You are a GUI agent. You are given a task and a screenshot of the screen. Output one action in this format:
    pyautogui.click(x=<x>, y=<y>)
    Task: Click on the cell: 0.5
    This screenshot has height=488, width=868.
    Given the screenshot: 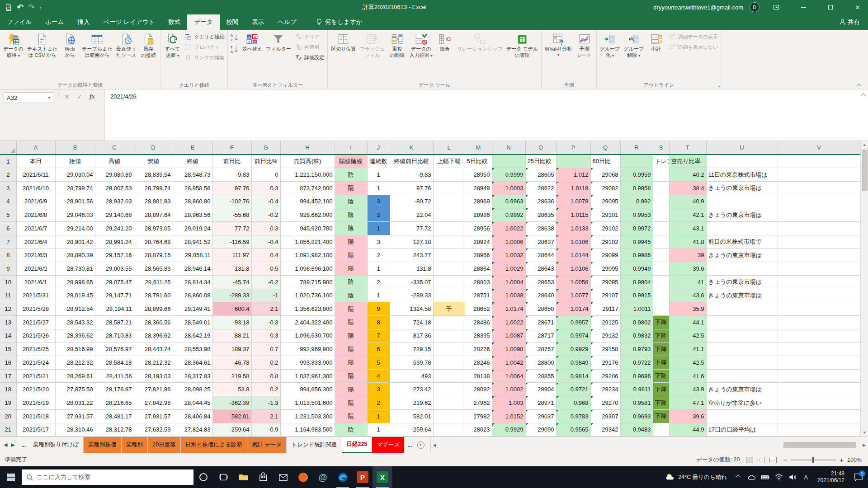 What is the action you would take?
    pyautogui.click(x=266, y=269)
    